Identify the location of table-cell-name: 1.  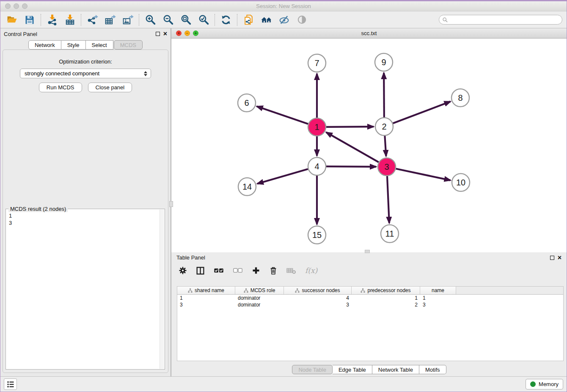
(438, 298).